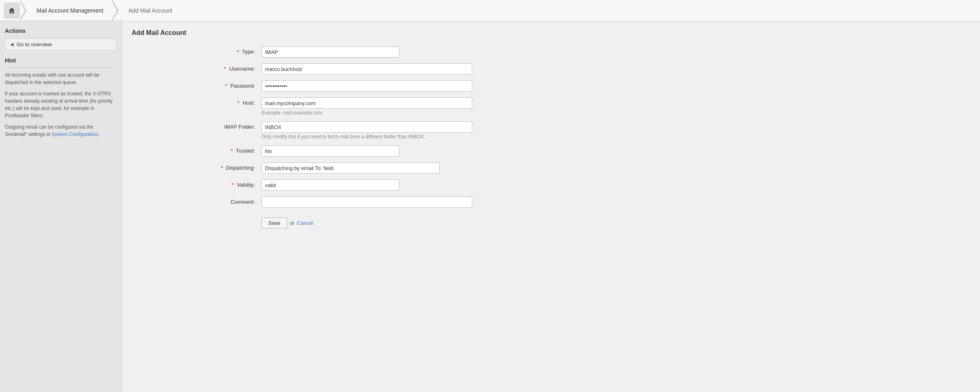 The image size is (980, 392). I want to click on password-required-star: *, so click(226, 86).